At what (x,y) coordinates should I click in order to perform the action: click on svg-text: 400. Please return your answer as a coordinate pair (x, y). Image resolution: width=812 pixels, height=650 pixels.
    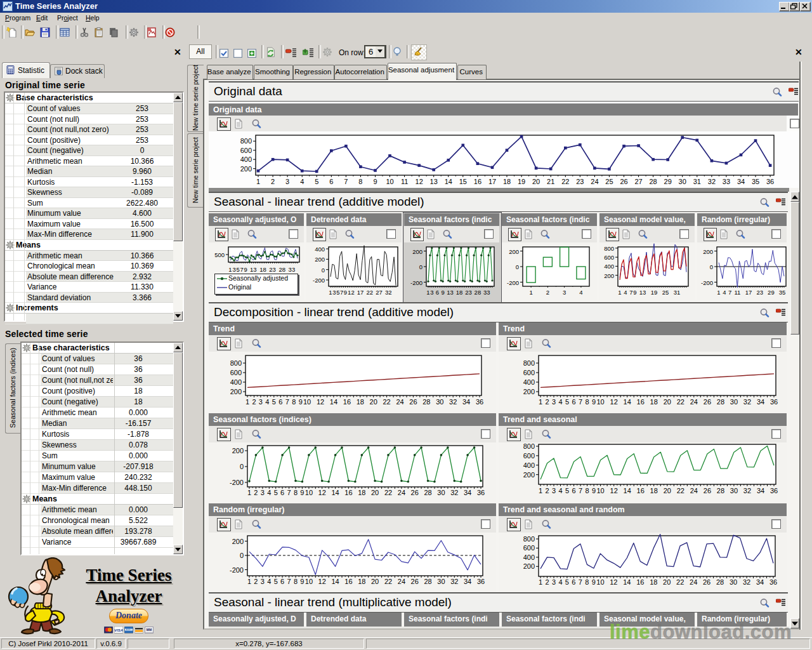
    Looking at the image, I should click on (529, 465).